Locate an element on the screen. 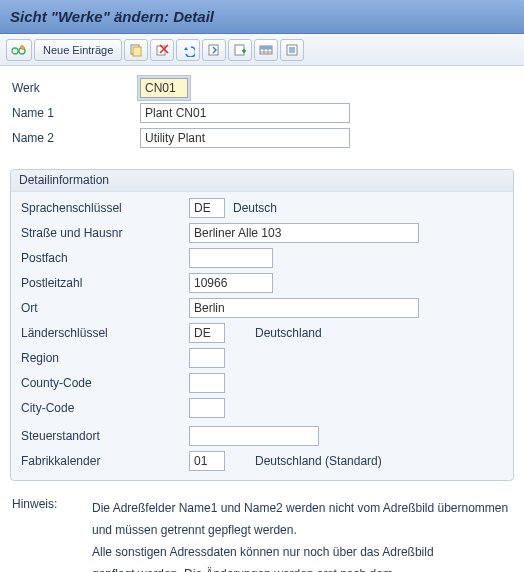 This screenshot has height=572, width=524. pobox-label: Postfach is located at coordinates (104, 258).